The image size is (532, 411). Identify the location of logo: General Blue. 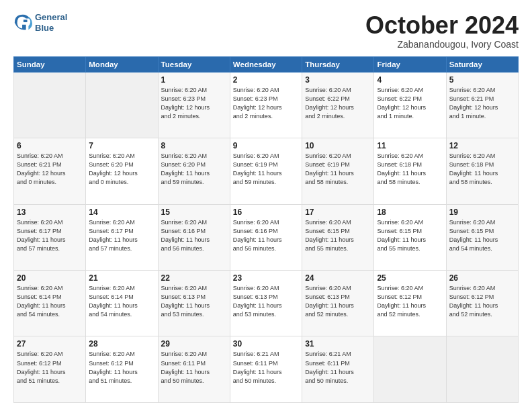
(40, 23).